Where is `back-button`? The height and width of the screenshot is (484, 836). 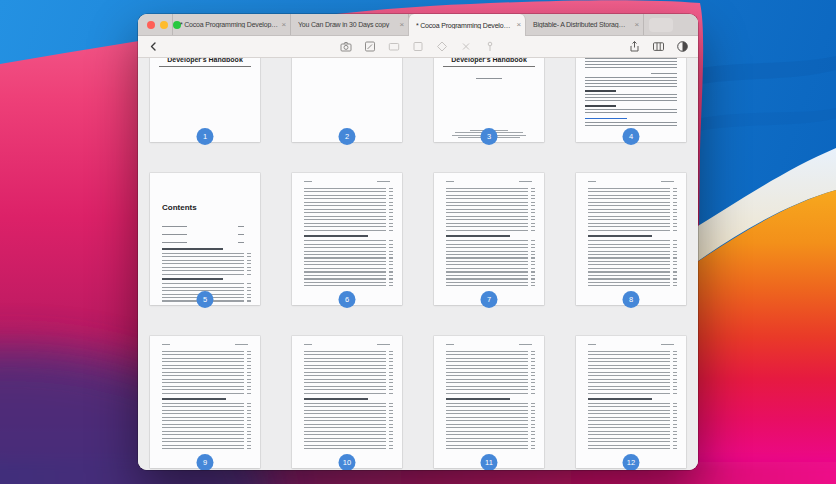 back-button is located at coordinates (154, 46).